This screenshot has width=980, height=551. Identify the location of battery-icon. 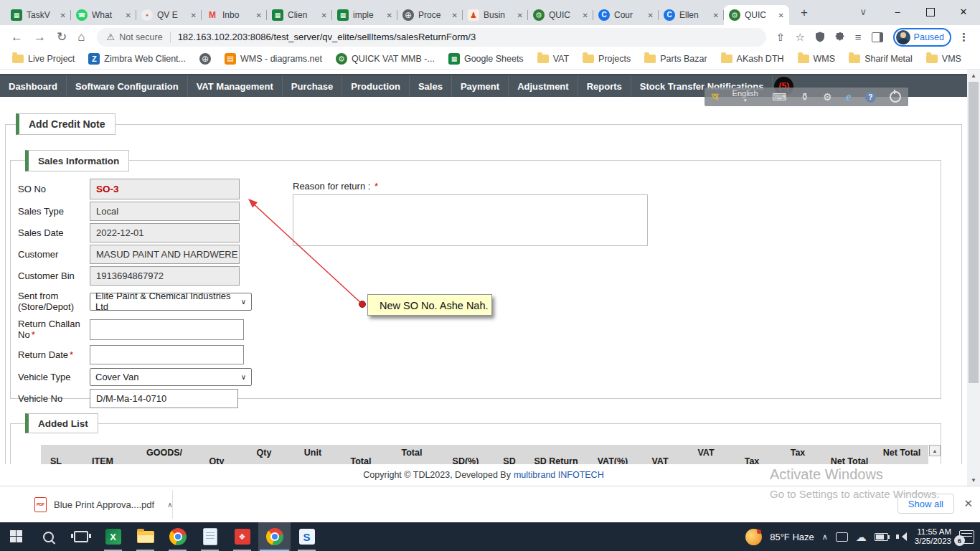
(881, 537).